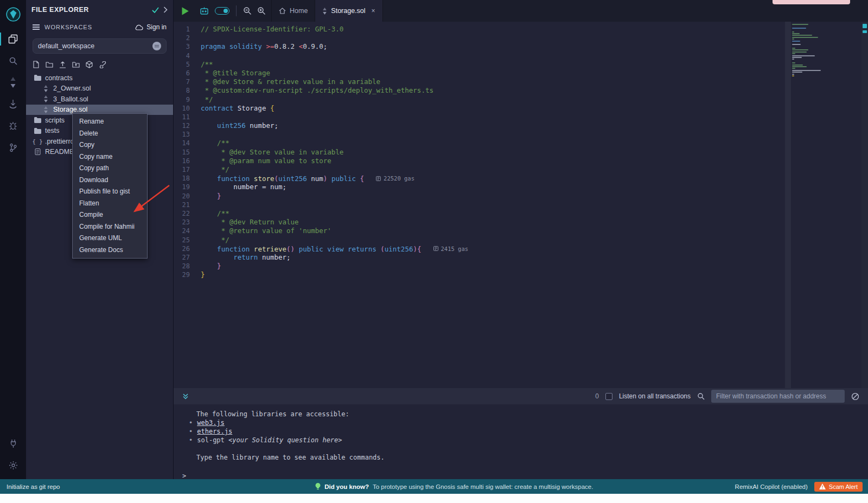  I want to click on tree-item-2-owner-sol: 2_Owner.sol, so click(100, 89).